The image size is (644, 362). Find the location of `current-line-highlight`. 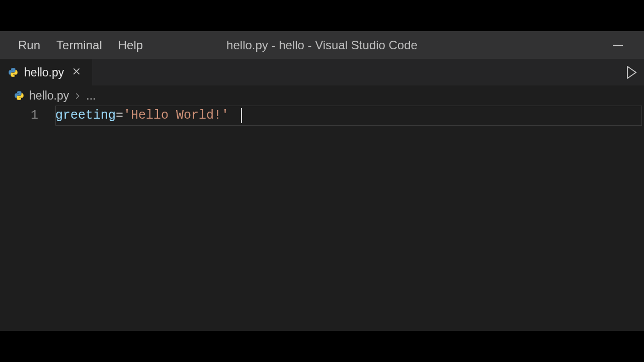

current-line-highlight is located at coordinates (349, 116).